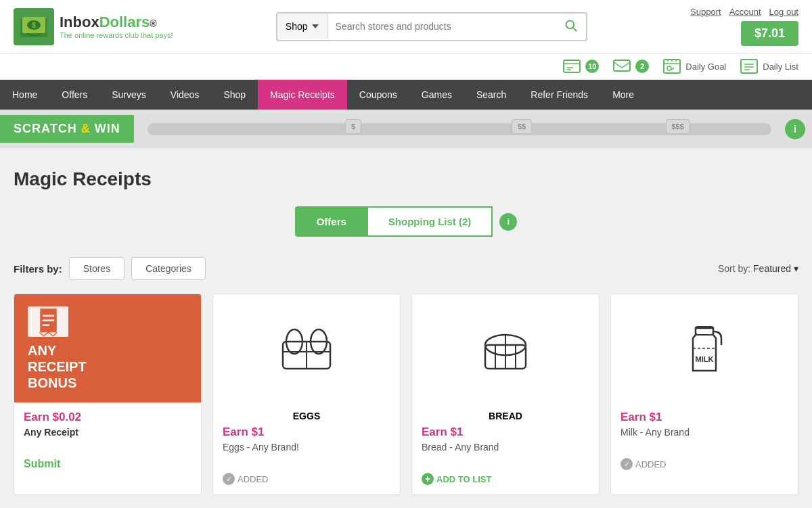  I want to click on scratch-info-button: i, so click(795, 129).